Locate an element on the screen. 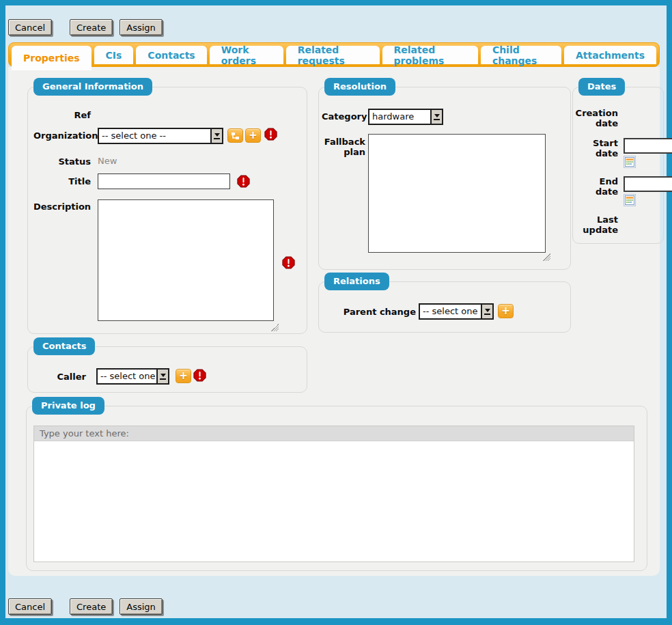 This screenshot has width=672, height=625. status-label: Status is located at coordinates (62, 161).